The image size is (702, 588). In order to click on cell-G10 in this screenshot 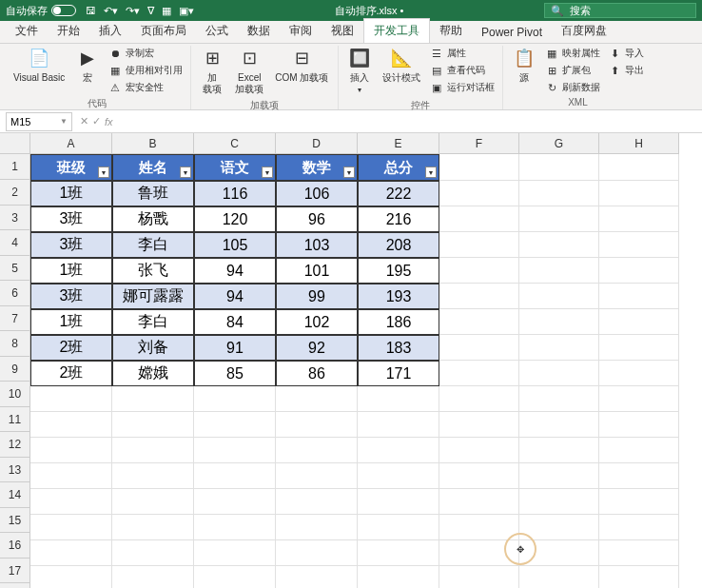, I will do `click(559, 400)`.